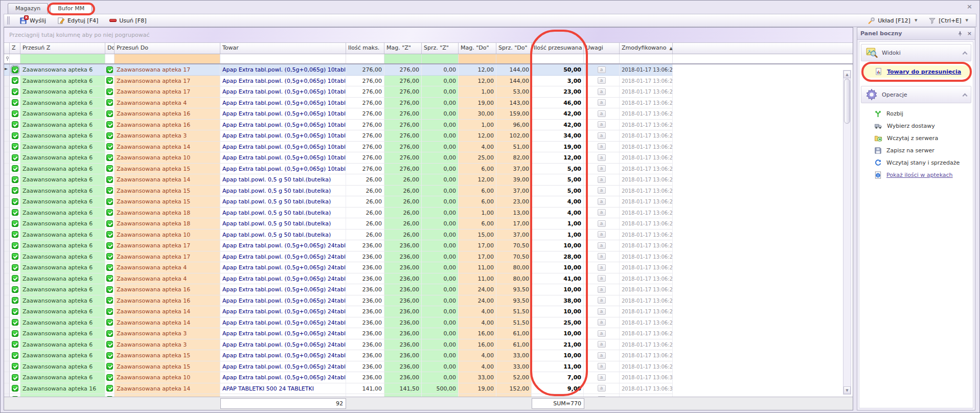 Image resolution: width=980 pixels, height=413 pixels. Describe the element at coordinates (948, 20) in the screenshot. I see `filter-button: [Ctrl+E] ▼` at that location.